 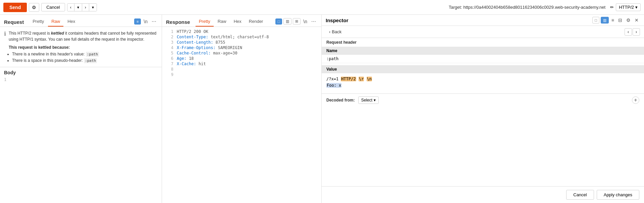 What do you see at coordinates (361, 79) in the screenshot?
I see `highlight-cr: \r` at bounding box center [361, 79].